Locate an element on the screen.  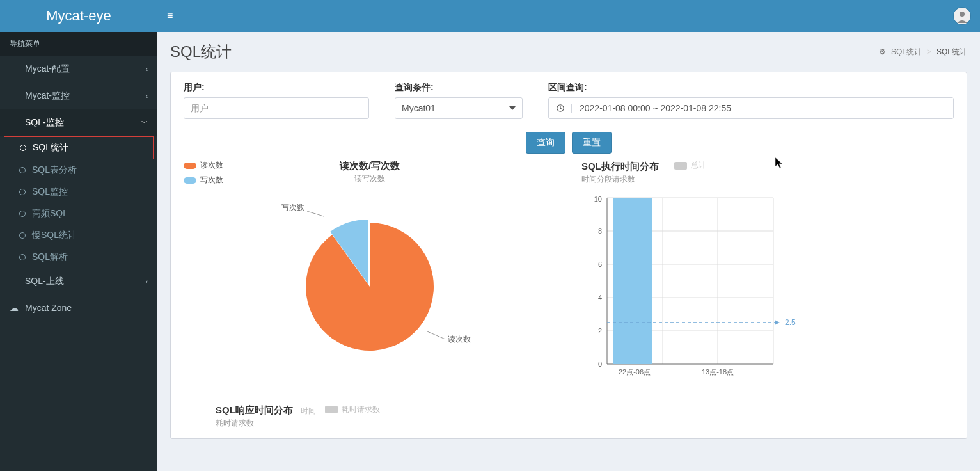
sidebar-item-label: Mycat Zone is located at coordinates (49, 308).